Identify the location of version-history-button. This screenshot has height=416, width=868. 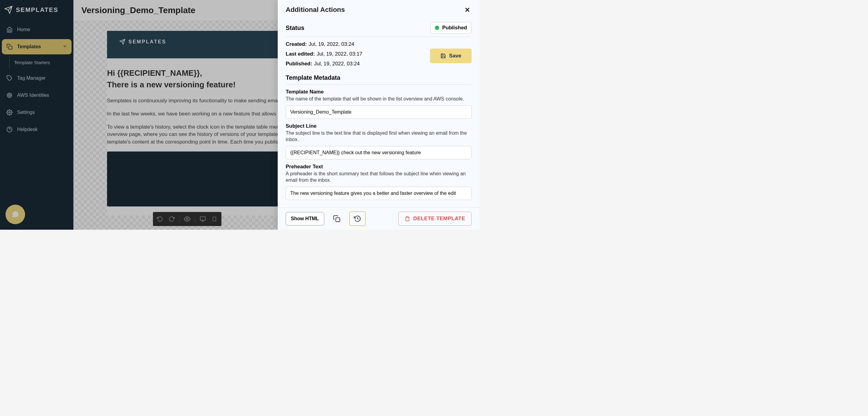
(358, 219).